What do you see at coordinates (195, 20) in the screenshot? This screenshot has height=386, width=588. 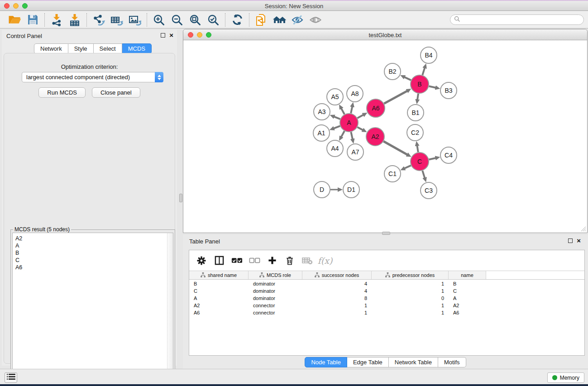 I see `zoom-fit-icon` at bounding box center [195, 20].